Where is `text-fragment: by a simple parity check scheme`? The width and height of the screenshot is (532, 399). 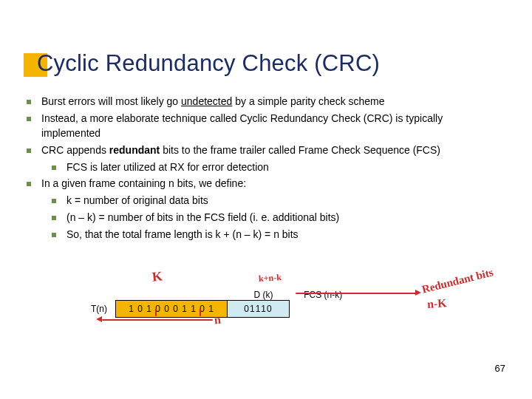
text-fragment: by a simple parity check scheme is located at coordinates (308, 101).